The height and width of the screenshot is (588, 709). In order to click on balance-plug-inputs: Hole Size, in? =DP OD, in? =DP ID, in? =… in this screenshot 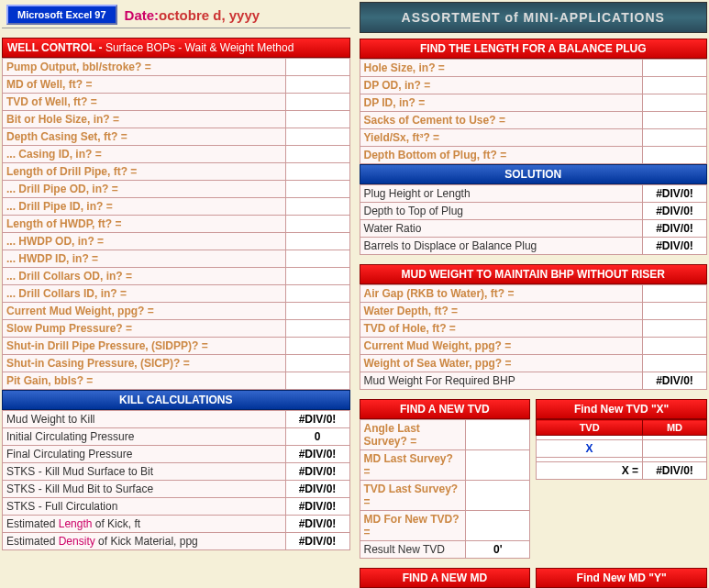, I will do `click(534, 112)`.